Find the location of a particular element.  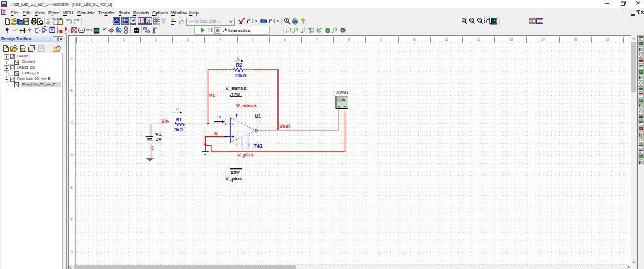

svg-text: MISC is located at coordinates (89, 30).